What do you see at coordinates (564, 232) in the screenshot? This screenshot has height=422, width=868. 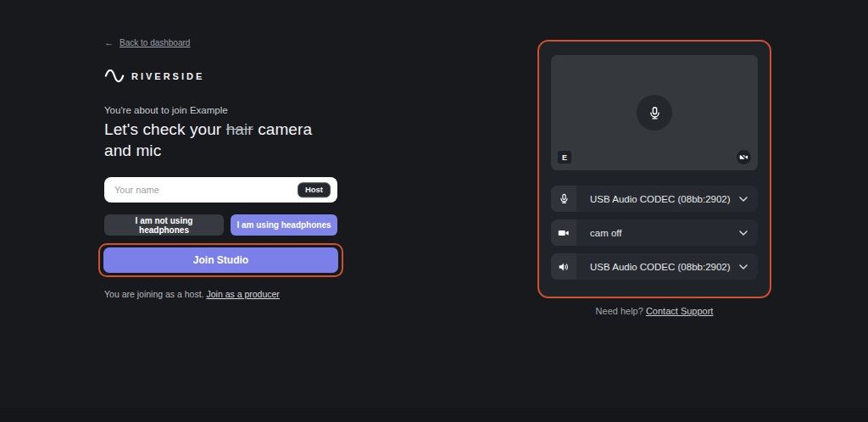 I see `camera-icon` at bounding box center [564, 232].